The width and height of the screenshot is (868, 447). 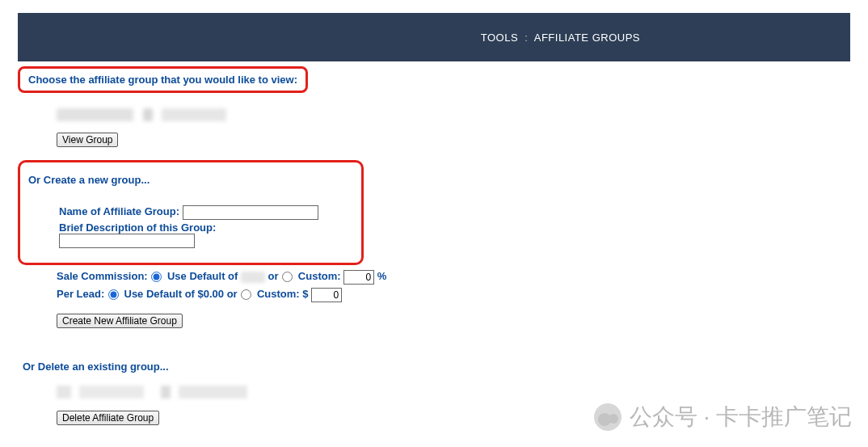 I want to click on lead-custom-input, so click(x=327, y=295).